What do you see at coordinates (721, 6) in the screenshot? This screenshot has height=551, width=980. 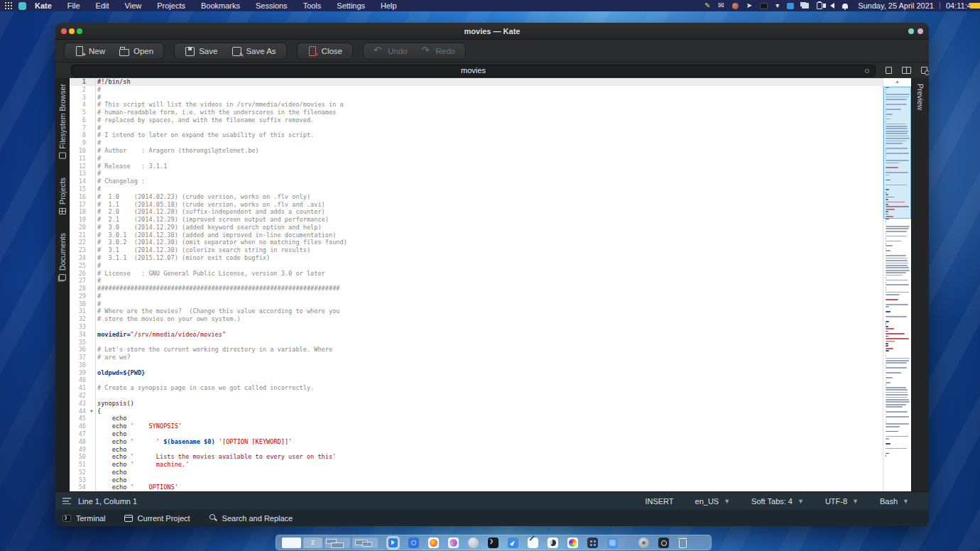 I see `mail-icon: ✉` at bounding box center [721, 6].